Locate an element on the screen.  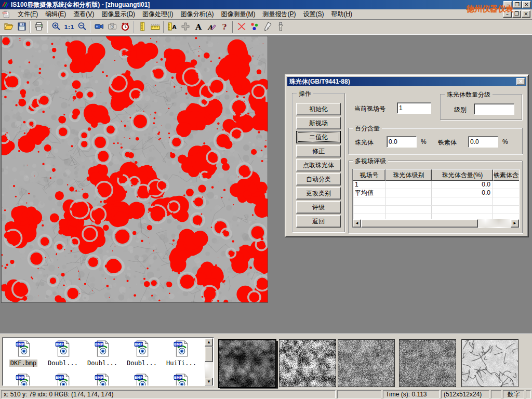
ferrite-percent-input is located at coordinates (483, 142).